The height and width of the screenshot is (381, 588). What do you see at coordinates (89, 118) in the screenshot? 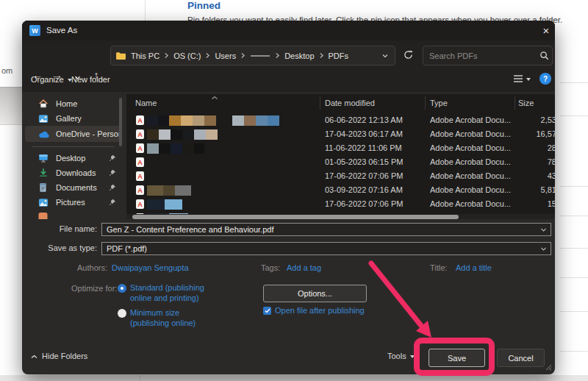
I see `sidebar-item-label: Gallery` at bounding box center [89, 118].